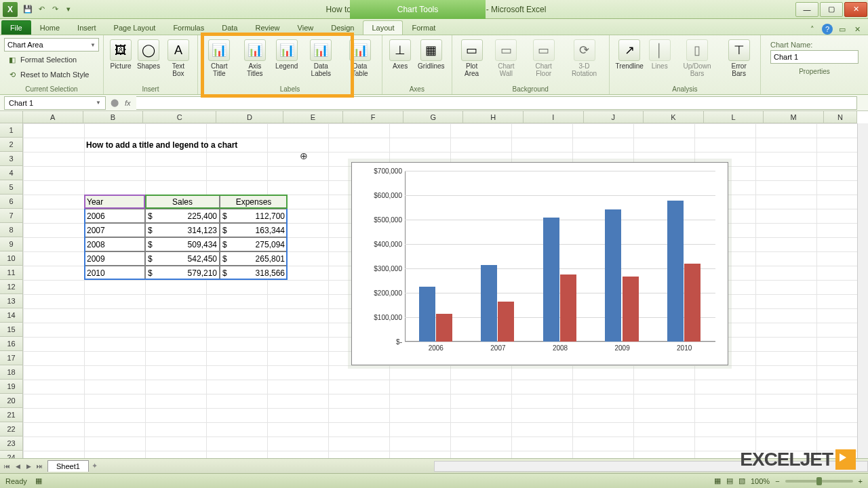 The width and height of the screenshot is (868, 488). Describe the element at coordinates (861, 481) in the screenshot. I see `zoom-in-icon: +` at that location.